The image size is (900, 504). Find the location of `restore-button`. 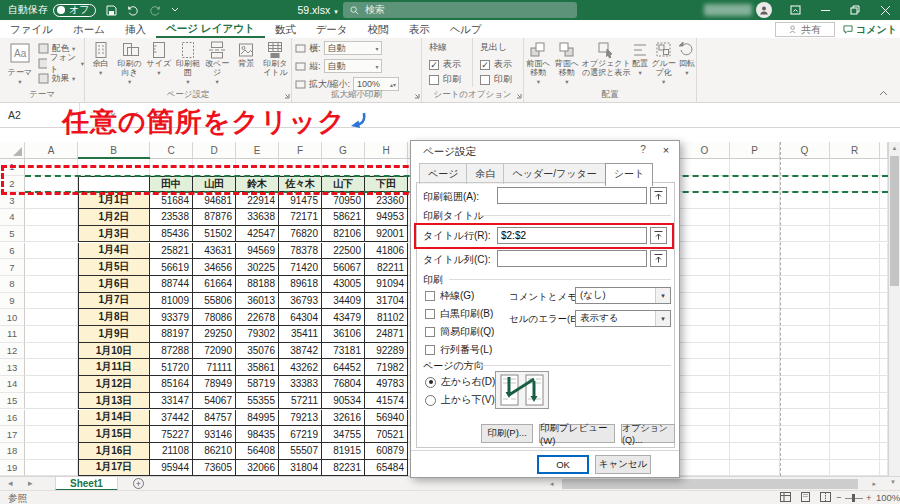

restore-button is located at coordinates (855, 10).